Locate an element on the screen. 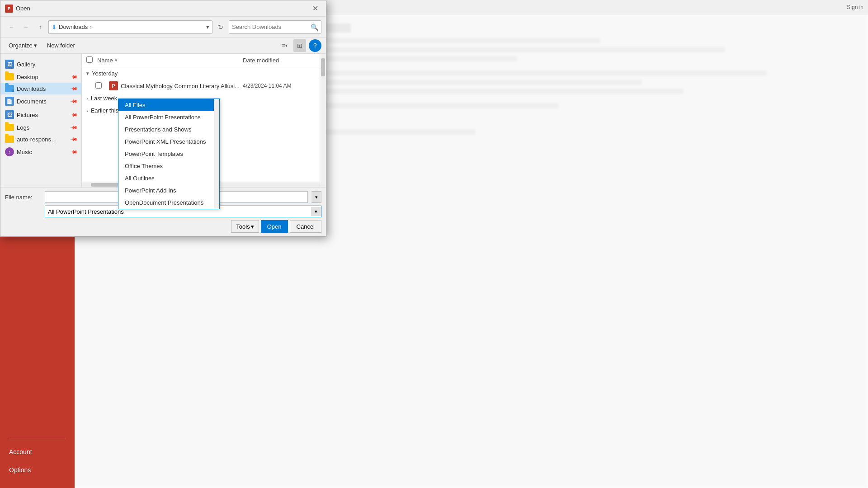  sidebar-item-gallery-label: Gallery is located at coordinates (47, 64).